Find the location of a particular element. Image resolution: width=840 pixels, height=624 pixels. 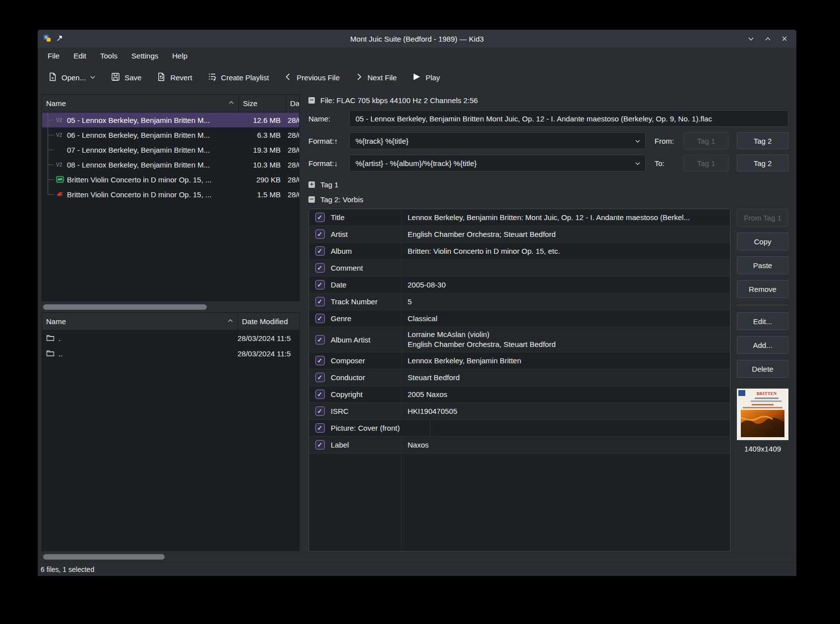

album-cover-thumbnail: BRITTEN is located at coordinates (763, 414).